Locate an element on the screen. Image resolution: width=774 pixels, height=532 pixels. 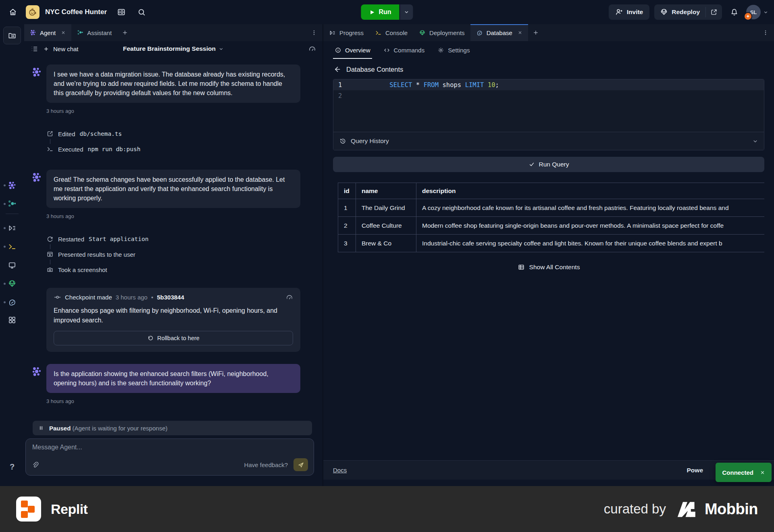
action-code: db/schema.ts is located at coordinates (101, 134).